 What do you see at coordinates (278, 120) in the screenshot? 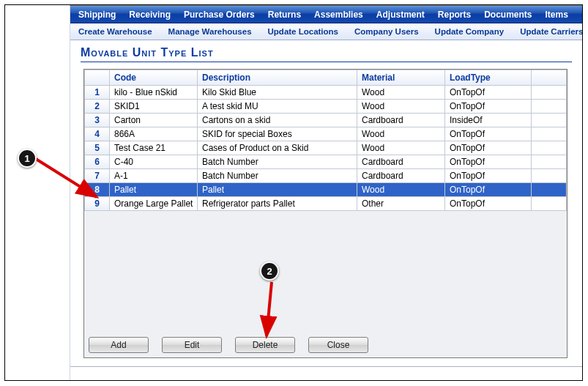
I see `cell-description: Cartons on a skid` at bounding box center [278, 120].